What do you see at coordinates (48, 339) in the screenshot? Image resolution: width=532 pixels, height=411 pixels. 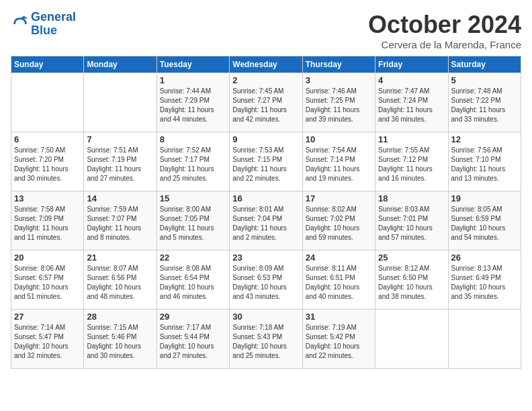 I see `calendar-cell: 27Sunrise: 7:14 AM Sunset: 5:47 PM Dayli…` at bounding box center [48, 339].